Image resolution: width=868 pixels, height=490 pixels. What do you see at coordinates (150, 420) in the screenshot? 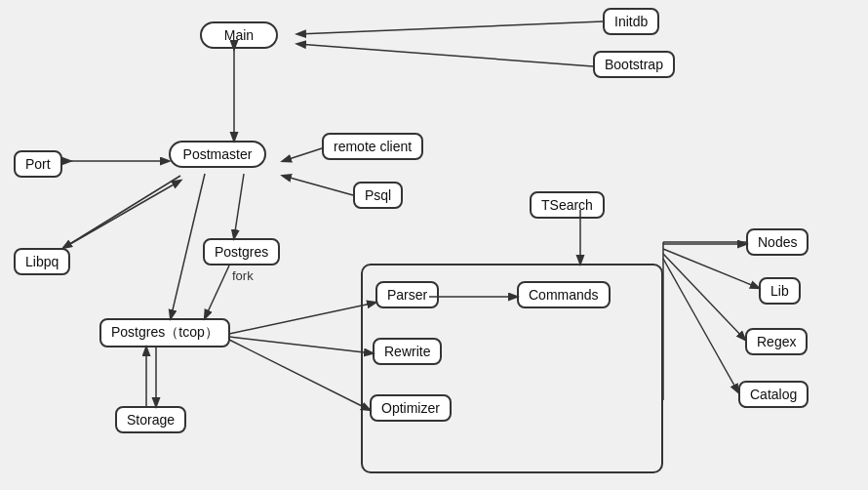
I see `node-storage: Storage` at bounding box center [150, 420].